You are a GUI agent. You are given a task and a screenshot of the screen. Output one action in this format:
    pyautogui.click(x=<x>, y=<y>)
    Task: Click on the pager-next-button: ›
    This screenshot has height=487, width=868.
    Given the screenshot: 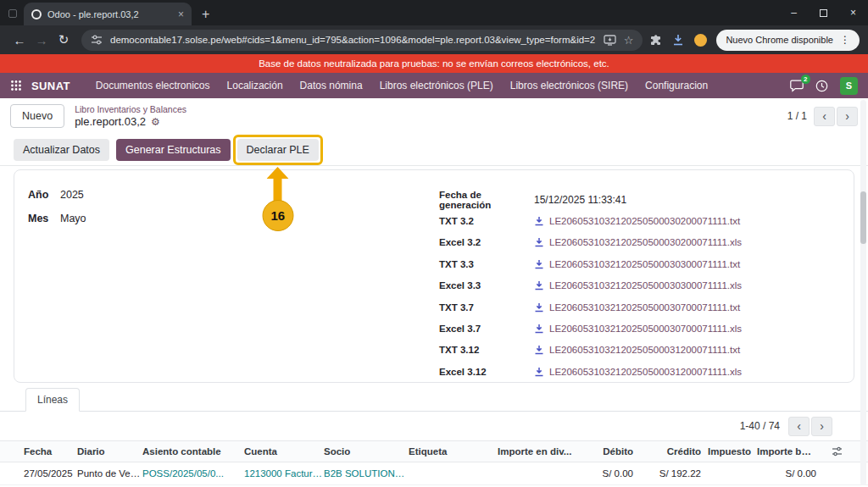 What is the action you would take?
    pyautogui.click(x=848, y=117)
    